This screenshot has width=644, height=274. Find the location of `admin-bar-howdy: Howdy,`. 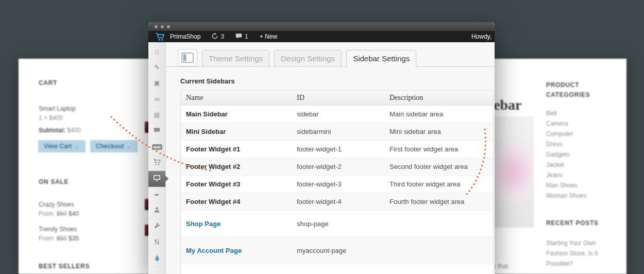

admin-bar-howdy: Howdy, is located at coordinates (481, 37).